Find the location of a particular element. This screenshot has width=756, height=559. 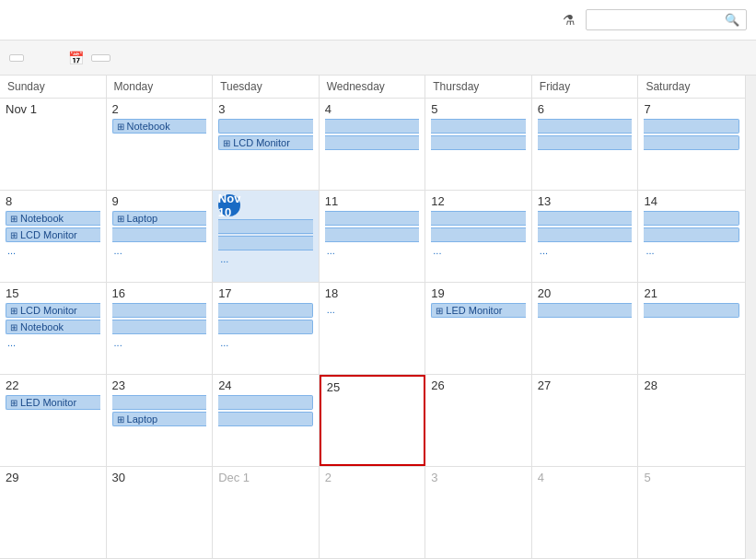

day-cell: Dec 1 is located at coordinates (266, 512).